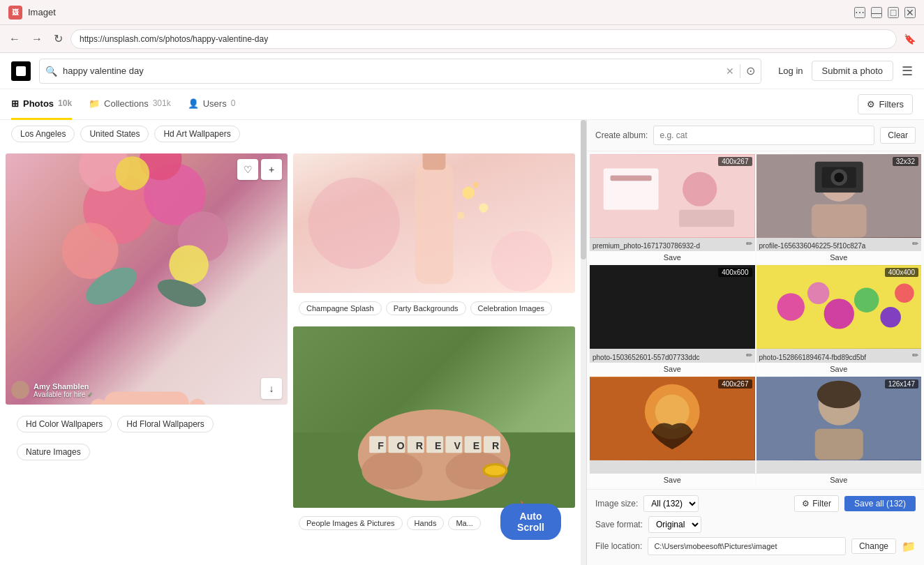  What do you see at coordinates (52, 390) in the screenshot?
I see `photo-author: Amy Shamblen Available for hire ✓` at bounding box center [52, 390].